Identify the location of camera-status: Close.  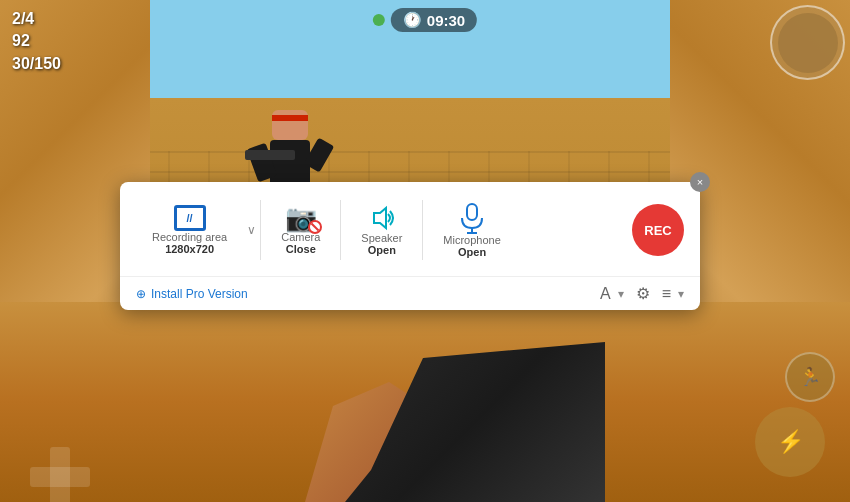
(301, 249).